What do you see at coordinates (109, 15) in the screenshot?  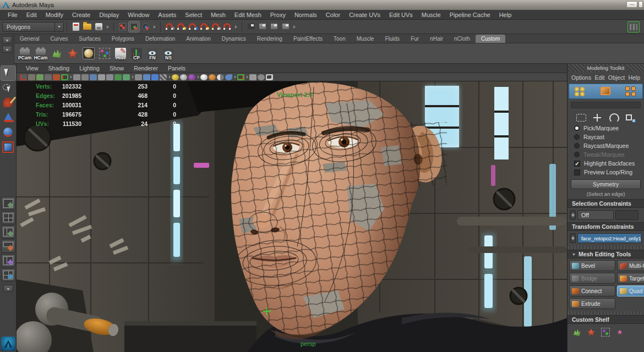 I see `menu-display: Display` at bounding box center [109, 15].